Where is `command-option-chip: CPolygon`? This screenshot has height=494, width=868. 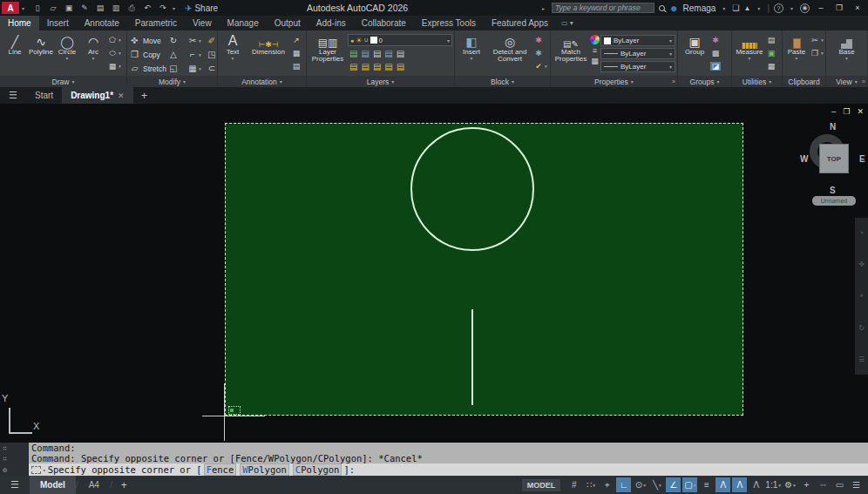 command-option-chip: CPolygon is located at coordinates (317, 470).